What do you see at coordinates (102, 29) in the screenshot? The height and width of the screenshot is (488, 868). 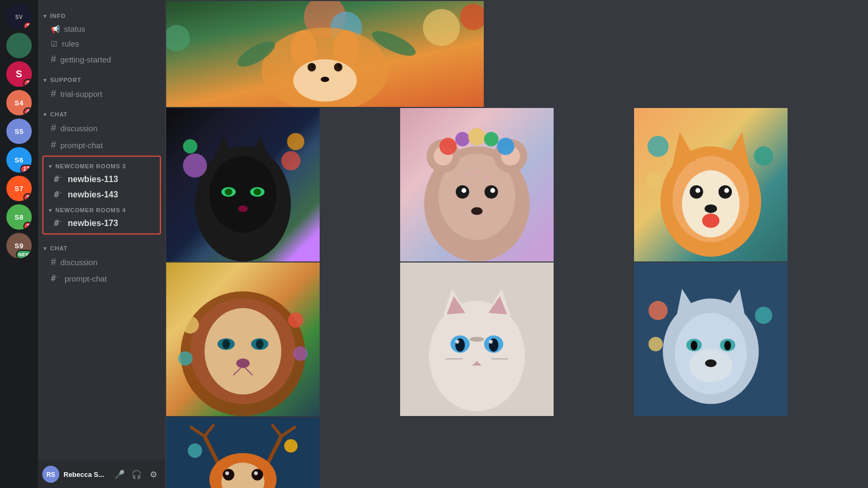 I see `channel-status: 📢status` at bounding box center [102, 29].